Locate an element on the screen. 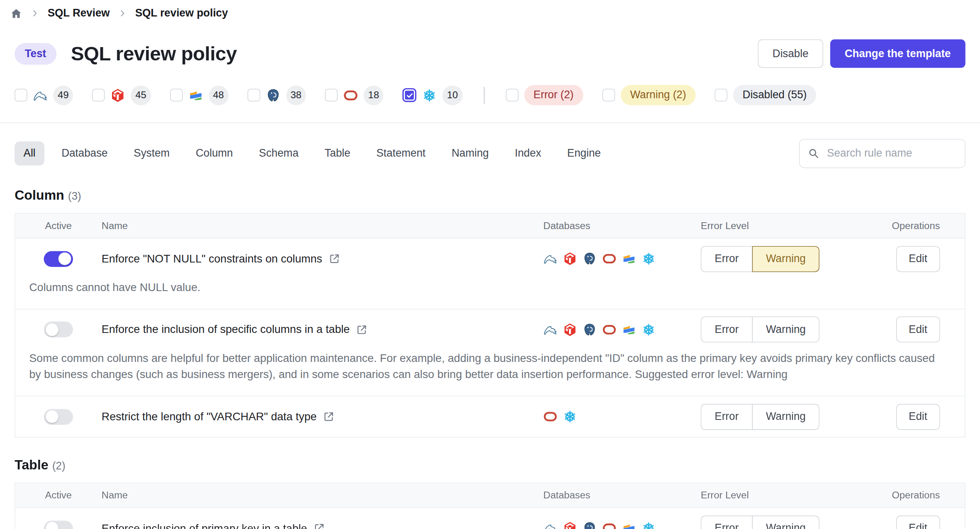  error-level-segment: Error Warning is located at coordinates (774, 329).